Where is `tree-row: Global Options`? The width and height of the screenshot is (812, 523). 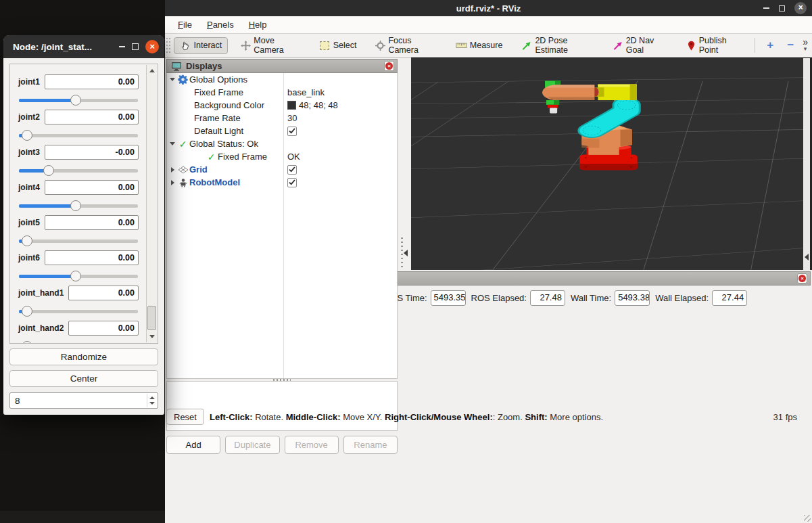
tree-row: Global Options is located at coordinates (282, 80).